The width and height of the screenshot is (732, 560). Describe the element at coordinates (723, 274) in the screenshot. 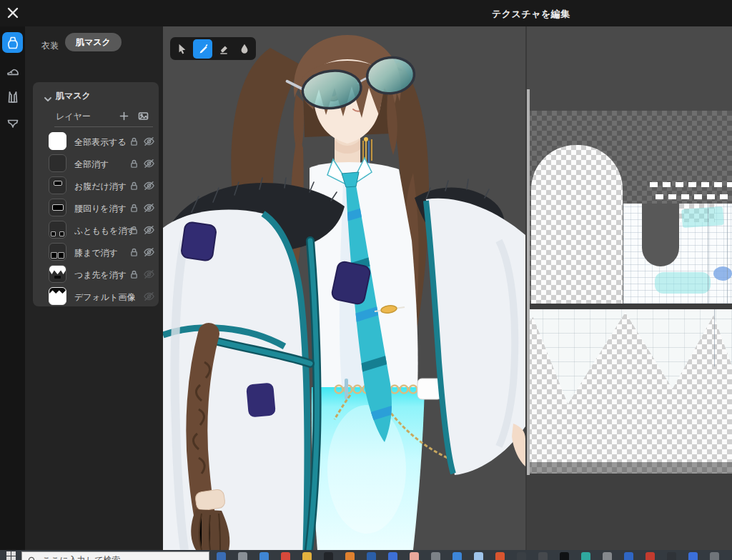

I see `uv-blue-patch` at that location.